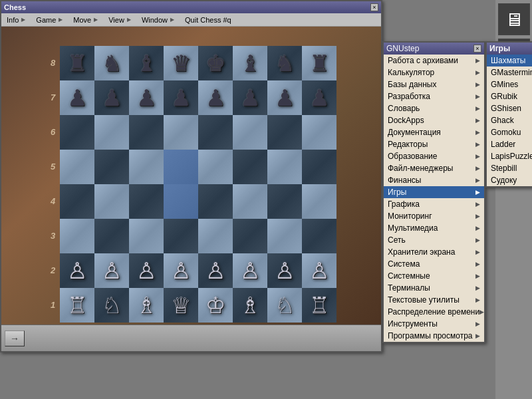 The height and width of the screenshot is (399, 532). What do you see at coordinates (77, 132) in the screenshot?
I see `square-a6` at bounding box center [77, 132].